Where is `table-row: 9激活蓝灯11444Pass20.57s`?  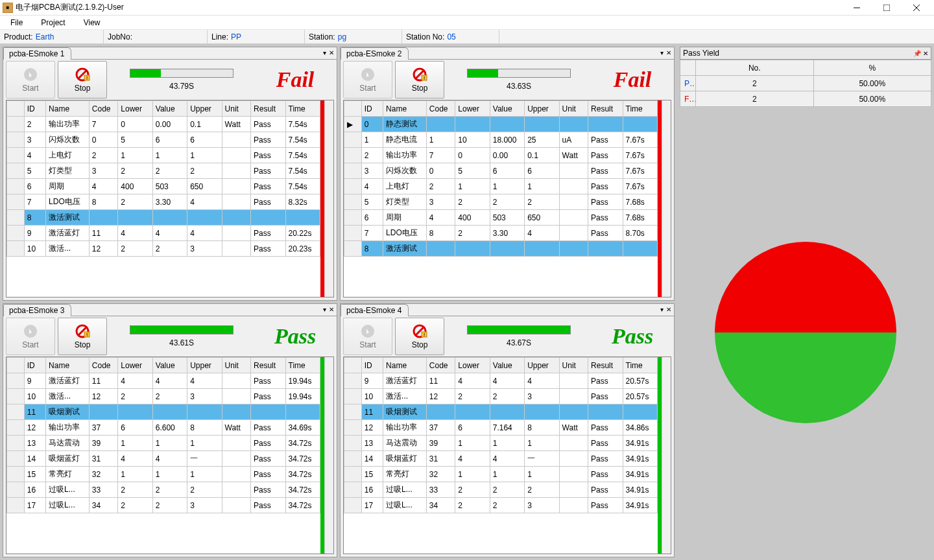 table-row: 9激活蓝灯11444Pass20.57s is located at coordinates (501, 381).